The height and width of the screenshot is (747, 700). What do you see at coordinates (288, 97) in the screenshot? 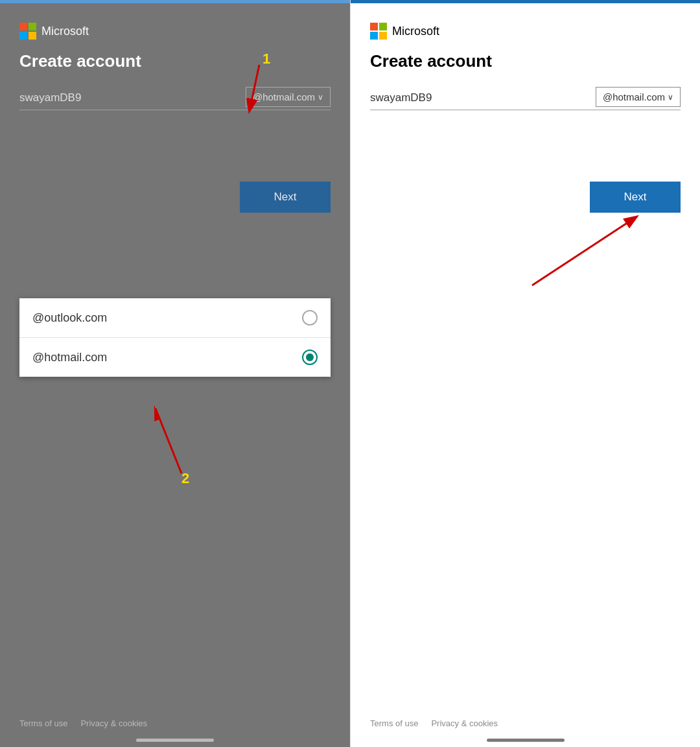
I see `domain-select-left: @hotmail.com ∨` at bounding box center [288, 97].